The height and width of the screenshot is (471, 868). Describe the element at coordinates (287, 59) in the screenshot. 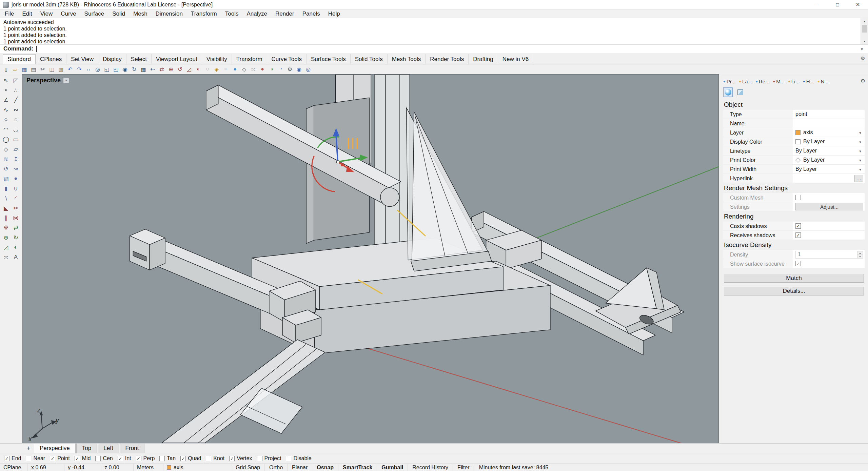

I see `ttab-curve-tools: Curve Tools` at that location.